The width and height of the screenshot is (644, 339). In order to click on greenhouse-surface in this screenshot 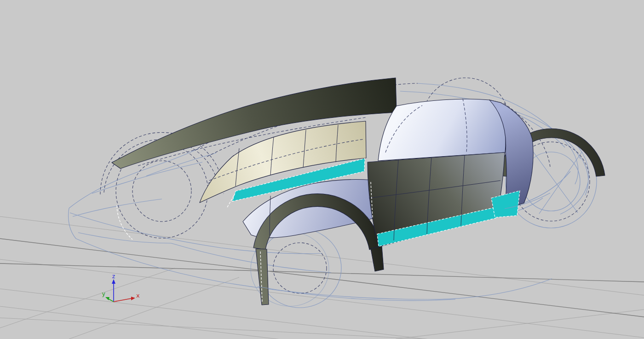, I will do `click(442, 130)`.